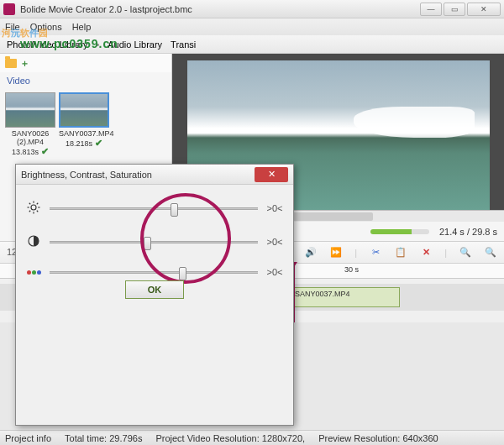 This screenshot has height=445, width=504. Describe the element at coordinates (79, 144) in the screenshot. I see `clip-duration: 18.218s` at that location.